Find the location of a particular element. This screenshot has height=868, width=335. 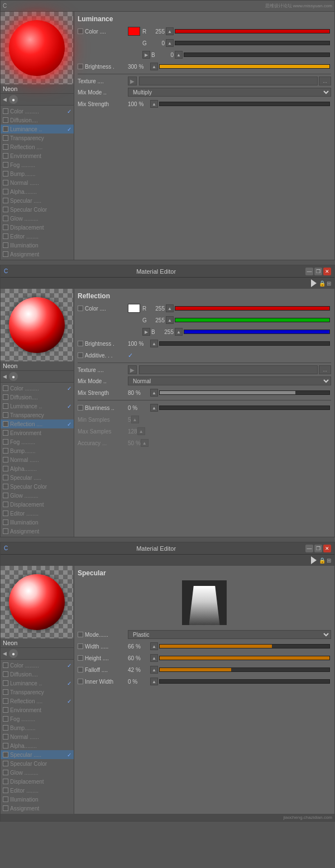

sidebar-item-environment: Environment is located at coordinates (37, 433).